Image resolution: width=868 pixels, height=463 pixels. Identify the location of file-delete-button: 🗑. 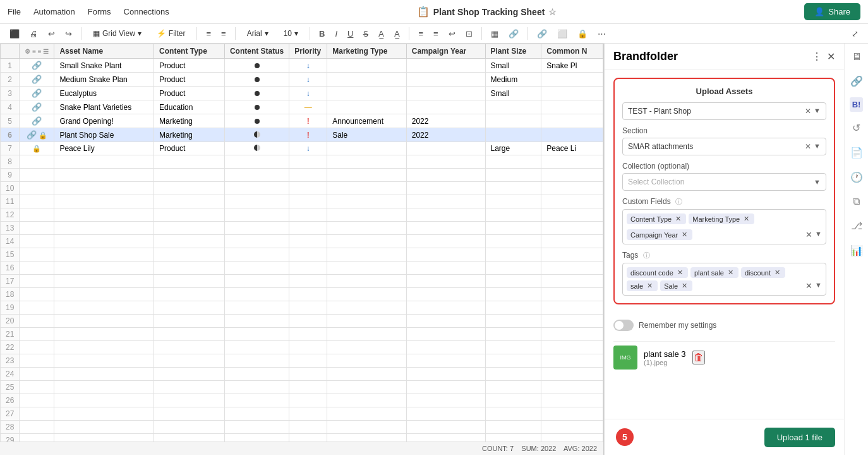
(699, 358).